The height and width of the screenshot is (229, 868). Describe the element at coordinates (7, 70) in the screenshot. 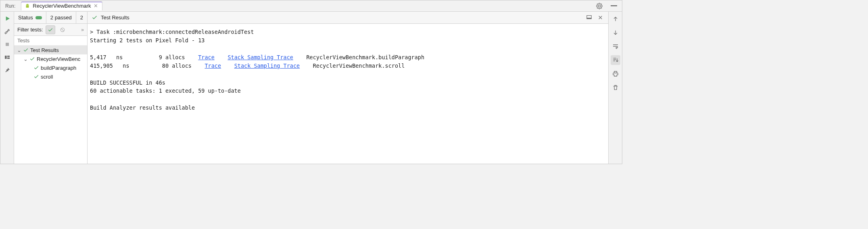

I see `pin-button` at that location.